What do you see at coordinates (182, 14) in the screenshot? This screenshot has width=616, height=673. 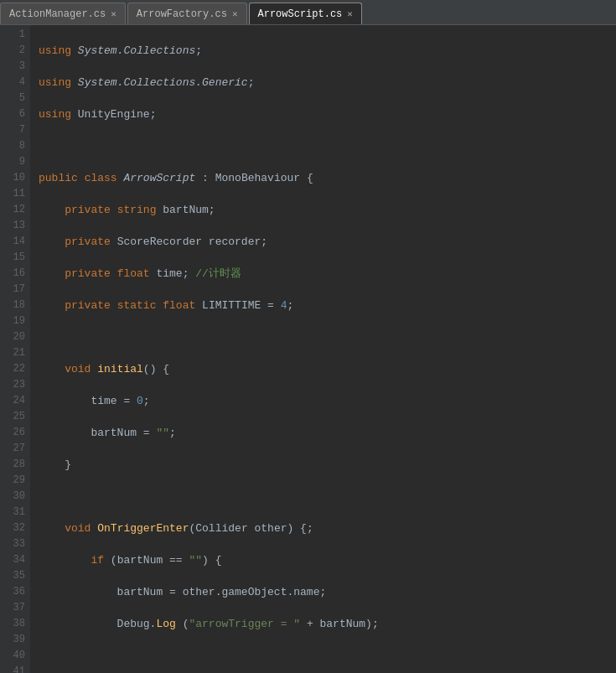 I see `tab-label: ArrowFactory.cs` at bounding box center [182, 14].